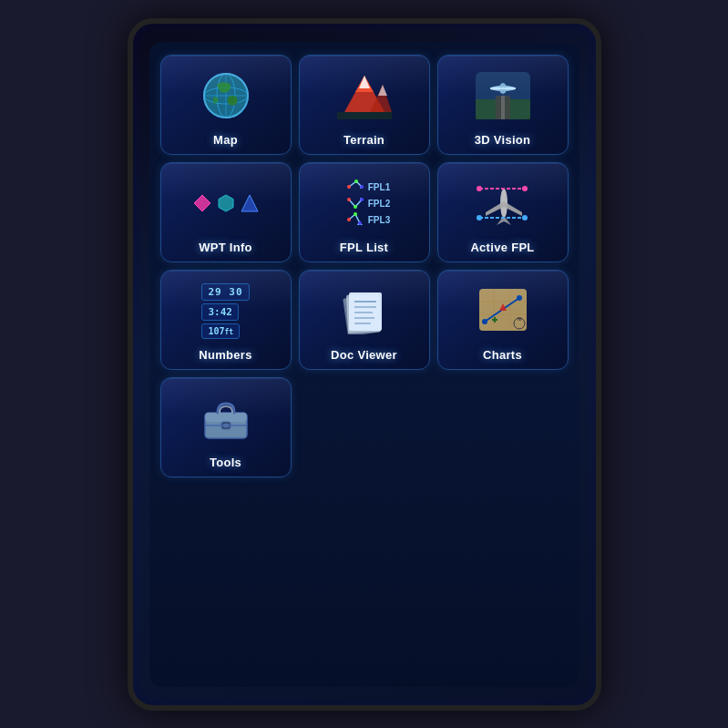 The width and height of the screenshot is (728, 728). What do you see at coordinates (503, 355) in the screenshot?
I see `charts-label: Charts` at bounding box center [503, 355].